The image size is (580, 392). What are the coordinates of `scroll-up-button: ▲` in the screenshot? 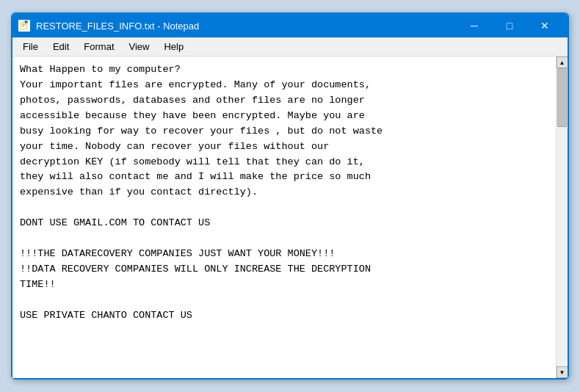 It's located at (562, 62).